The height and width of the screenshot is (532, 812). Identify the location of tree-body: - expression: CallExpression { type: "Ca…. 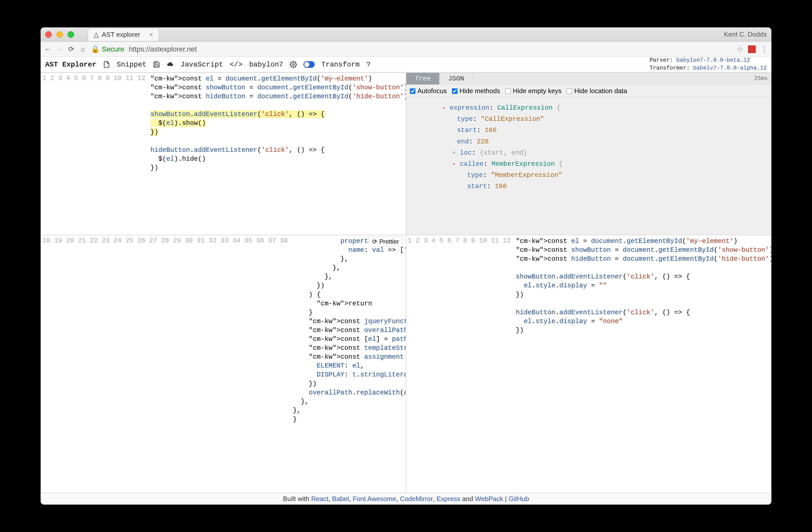
(589, 167).